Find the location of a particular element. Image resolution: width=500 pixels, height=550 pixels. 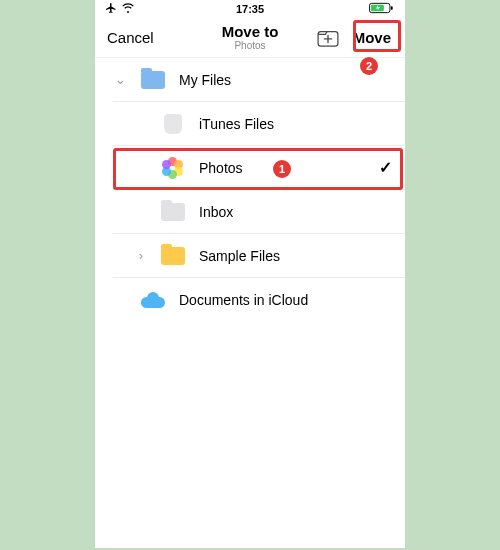

annotation-badge-1: 1 is located at coordinates (282, 169).